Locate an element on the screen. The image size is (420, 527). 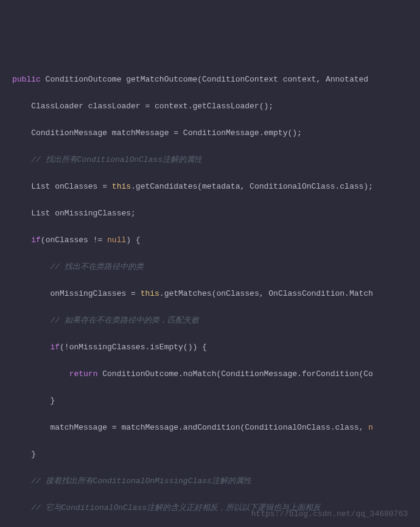
code-comment: // 找出所有ConditionalOnClass注解的属性 is located at coordinates (216, 160).